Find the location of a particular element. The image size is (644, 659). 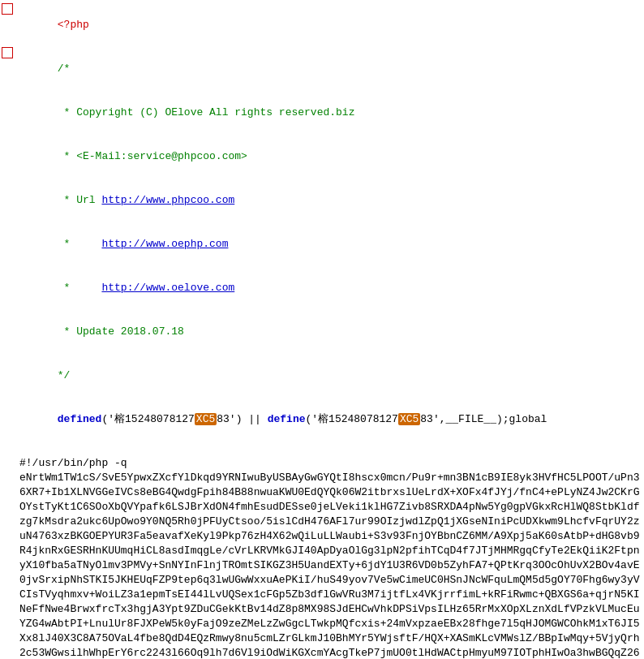

line-6: * http://www.oephp.com is located at coordinates (322, 244).